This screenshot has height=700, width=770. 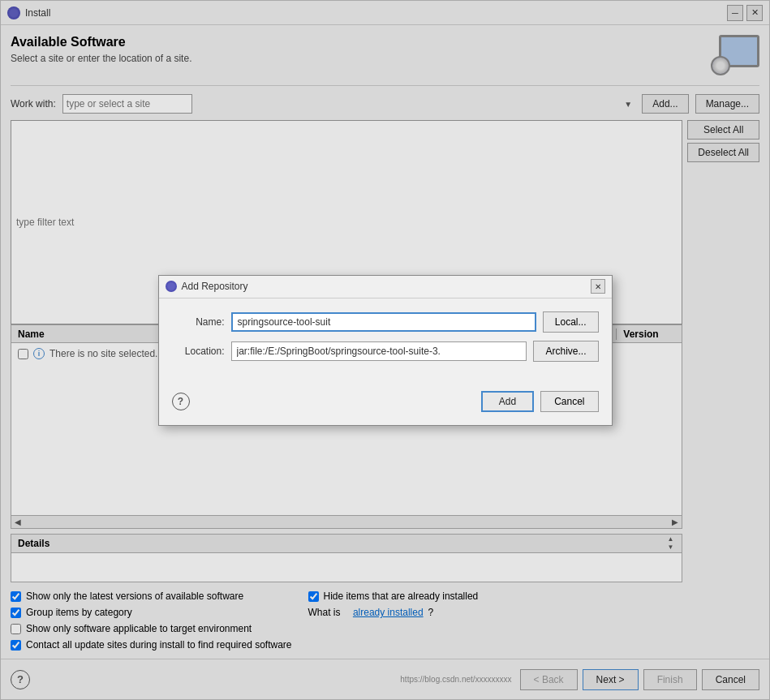 What do you see at coordinates (571, 322) in the screenshot?
I see `local-button: Local...` at bounding box center [571, 322].